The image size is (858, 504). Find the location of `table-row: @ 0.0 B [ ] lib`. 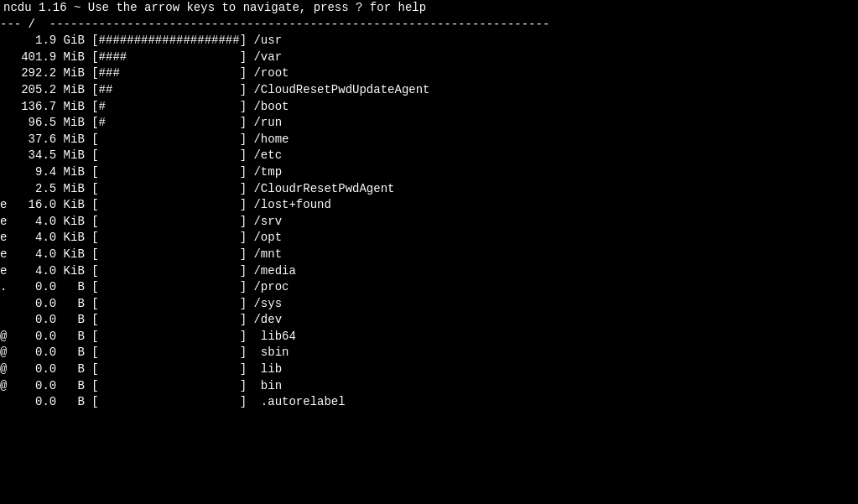

table-row: @ 0.0 B [ ] lib is located at coordinates (429, 370).